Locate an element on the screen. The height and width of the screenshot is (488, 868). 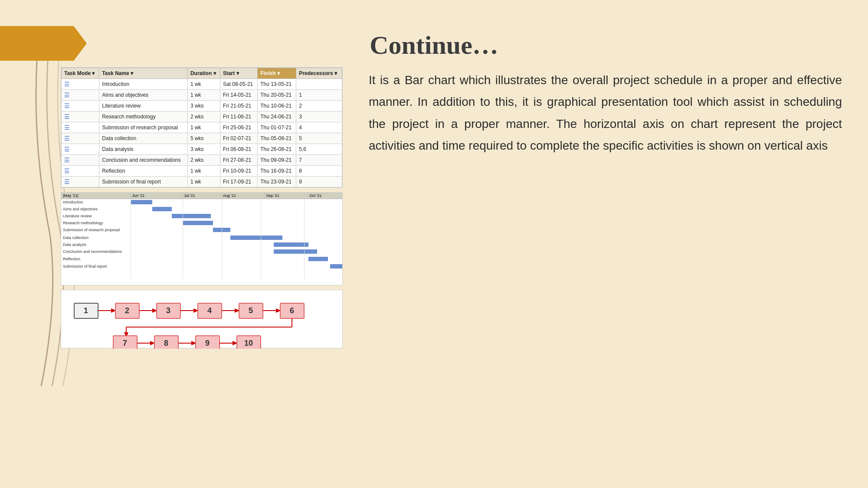
task-pred-cell: 3 is located at coordinates (319, 117).